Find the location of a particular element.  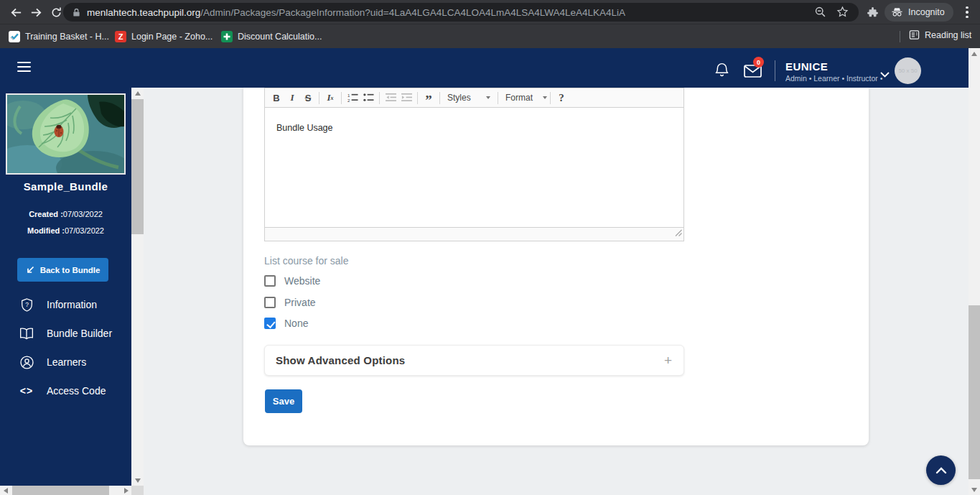

bulleted-list-button is located at coordinates (368, 98).